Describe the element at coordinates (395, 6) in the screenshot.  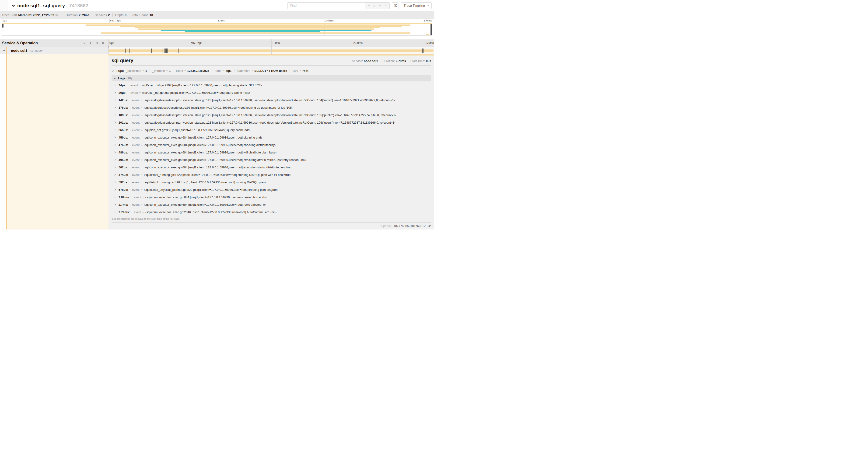
I see `keyboard-shortcuts-button: ⌘` at that location.